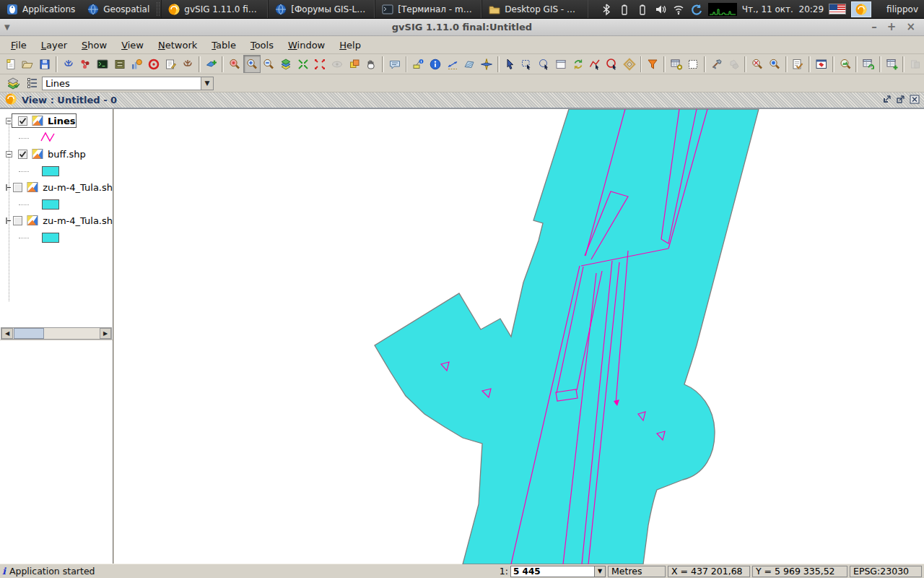  I want to click on wifi-icon, so click(679, 9).